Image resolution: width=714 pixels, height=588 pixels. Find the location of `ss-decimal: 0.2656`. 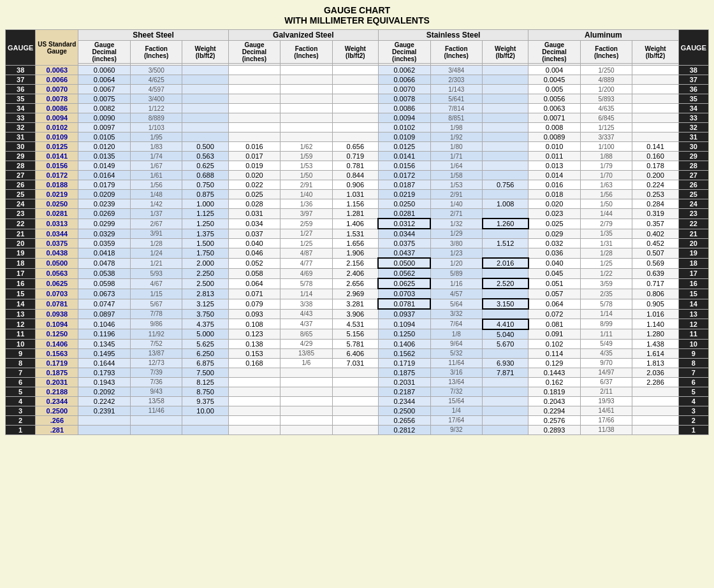

ss-decimal: 0.2656 is located at coordinates (404, 420).